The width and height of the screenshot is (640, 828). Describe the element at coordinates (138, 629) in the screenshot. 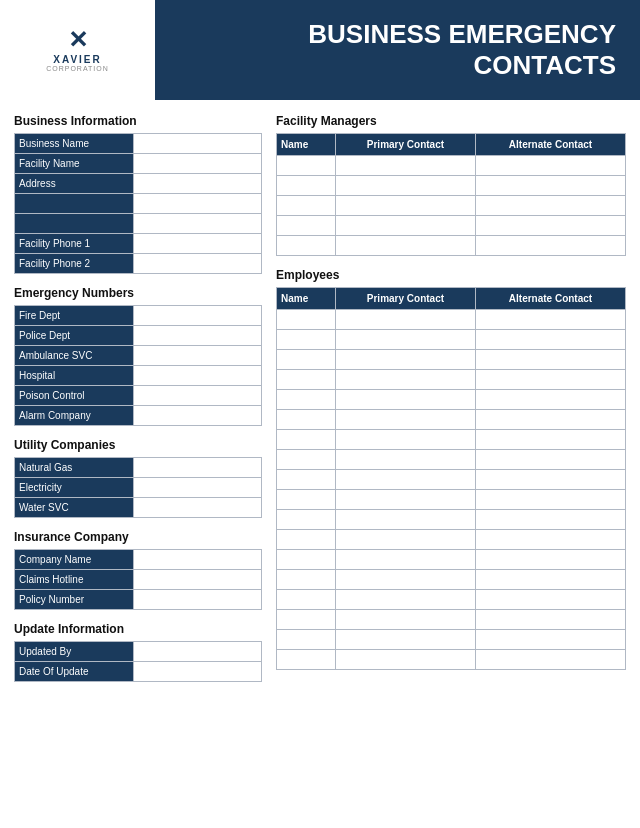

I see `update-info-title: Update Information` at that location.